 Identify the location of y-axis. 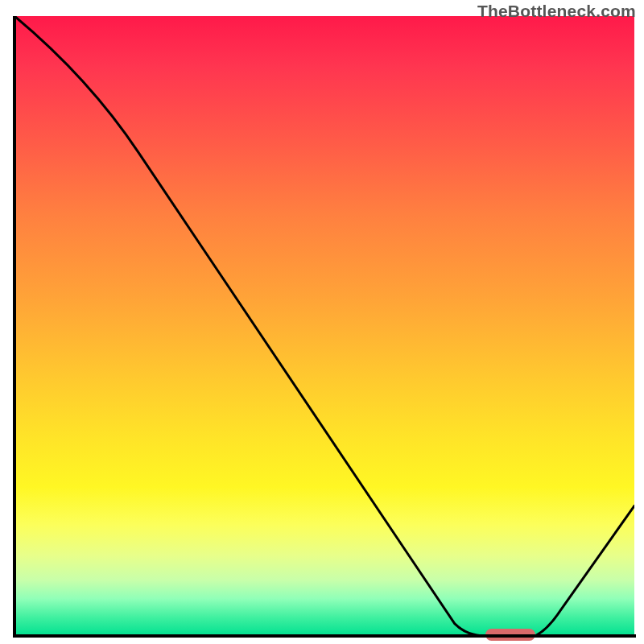
(14, 327).